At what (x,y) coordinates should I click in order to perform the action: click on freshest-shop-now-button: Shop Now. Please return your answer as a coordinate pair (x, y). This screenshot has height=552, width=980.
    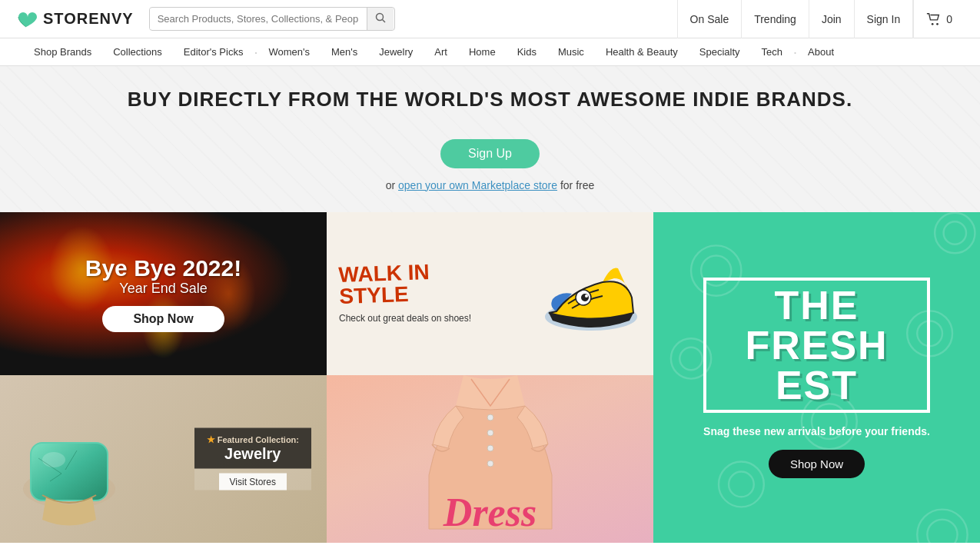
    Looking at the image, I should click on (816, 464).